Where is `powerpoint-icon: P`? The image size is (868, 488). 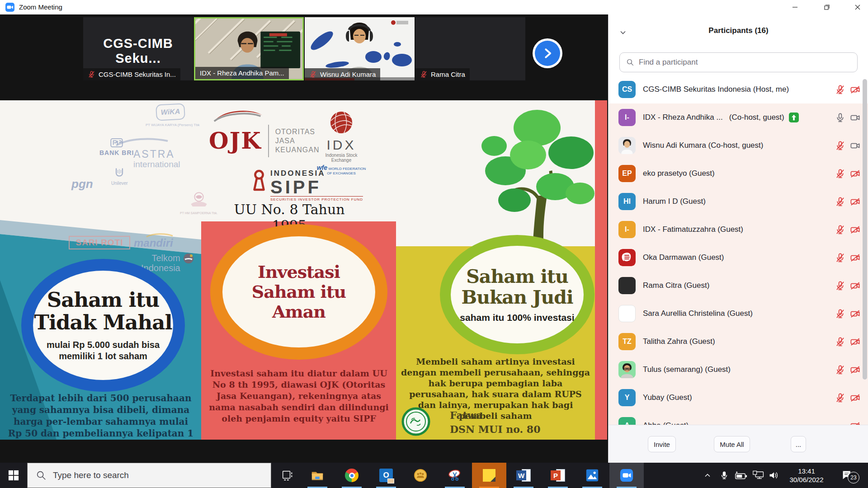 powerpoint-icon: P is located at coordinates (558, 475).